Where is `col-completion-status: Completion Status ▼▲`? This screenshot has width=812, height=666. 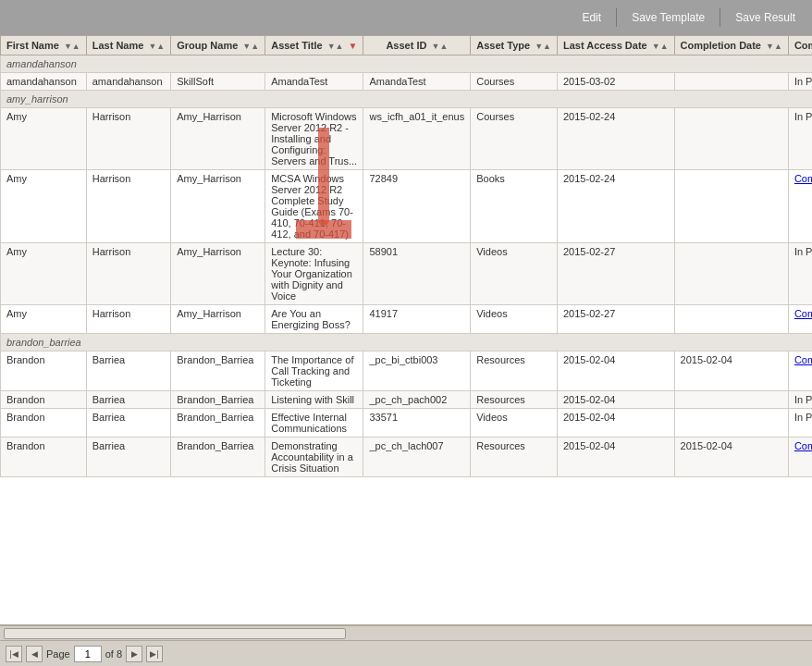 col-completion-status: Completion Status ▼▲ is located at coordinates (800, 46).